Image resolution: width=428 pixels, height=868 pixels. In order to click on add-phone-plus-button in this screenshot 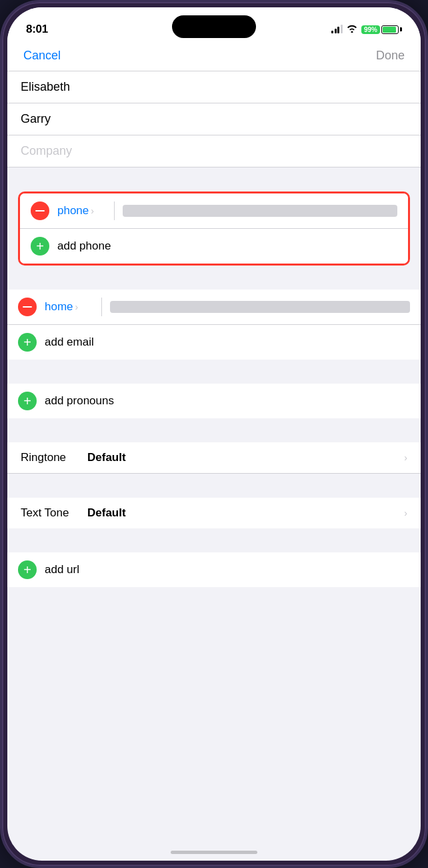, I will do `click(40, 246)`.